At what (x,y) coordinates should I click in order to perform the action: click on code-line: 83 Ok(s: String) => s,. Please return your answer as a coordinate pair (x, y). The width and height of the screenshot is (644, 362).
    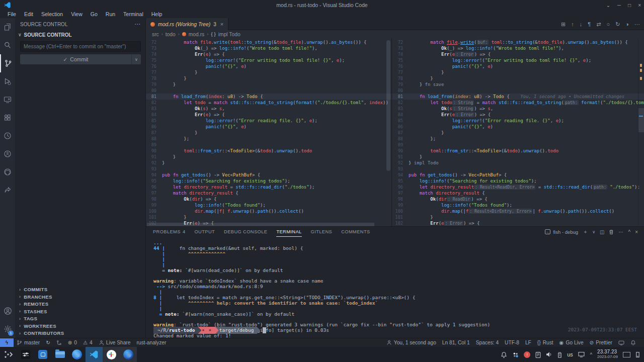
    Looking at the image, I should click on (518, 109).